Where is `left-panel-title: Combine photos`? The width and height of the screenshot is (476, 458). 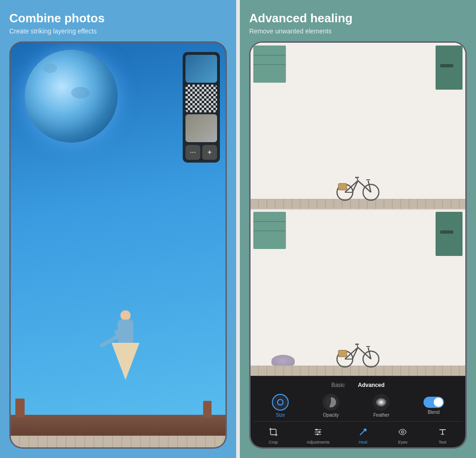 left-panel-title: Combine photos is located at coordinates (118, 19).